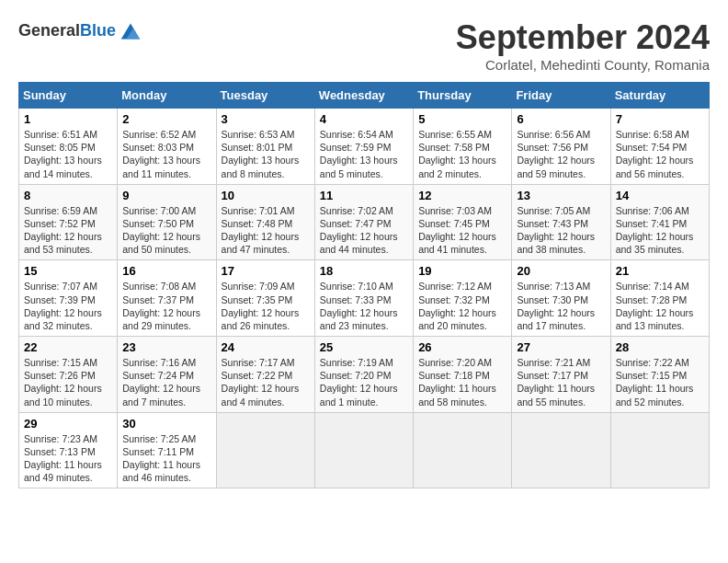 This screenshot has height=563, width=728. I want to click on day-cell: 24Sunrise: 7:17 AMSunset: 7:22 PMDayligh…, so click(265, 375).